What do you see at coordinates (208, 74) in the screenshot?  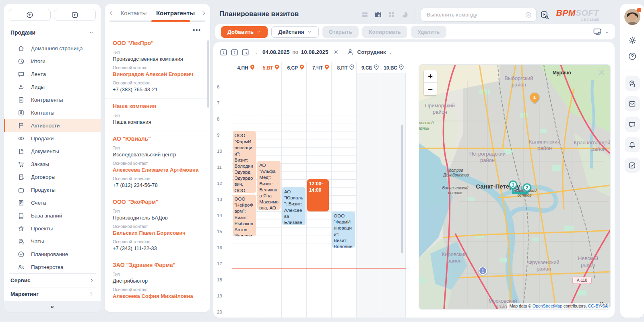 I see `list-scrollbar` at bounding box center [208, 74].